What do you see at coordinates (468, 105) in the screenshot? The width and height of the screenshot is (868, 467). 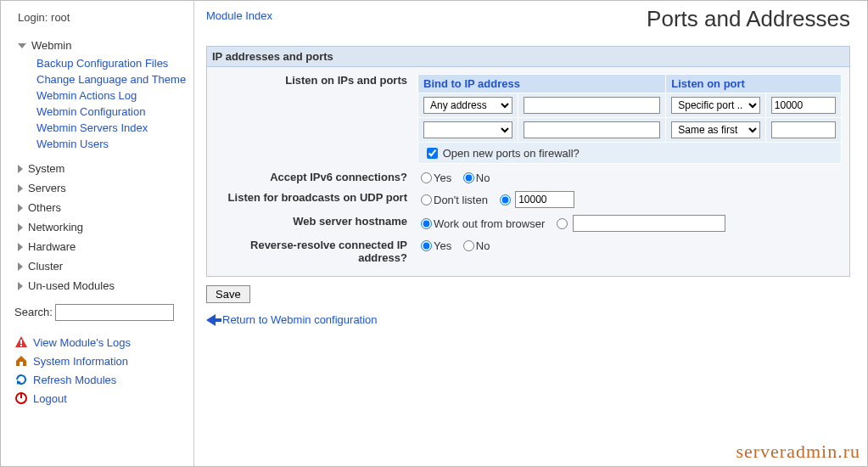 I see `bind-select-0: Any address` at bounding box center [468, 105].